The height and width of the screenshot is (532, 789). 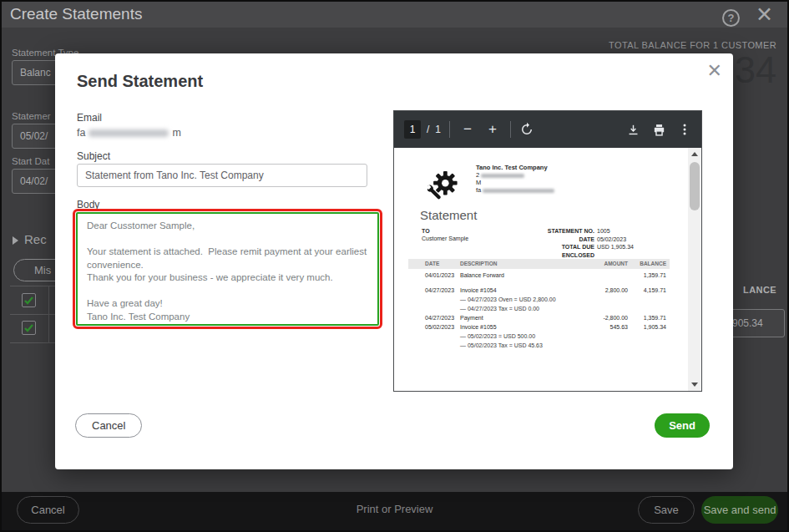 I want to click on cancel-button: Cancel, so click(x=109, y=426).